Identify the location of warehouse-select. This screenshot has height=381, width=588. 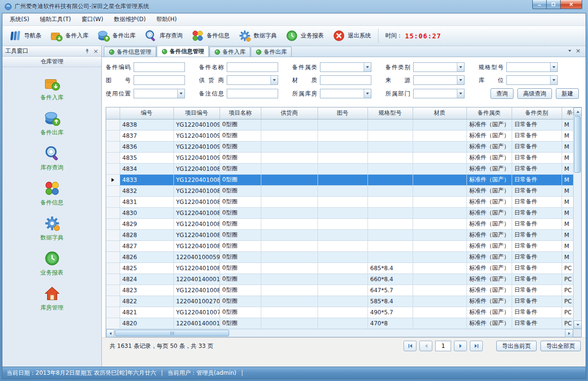
(346, 94).